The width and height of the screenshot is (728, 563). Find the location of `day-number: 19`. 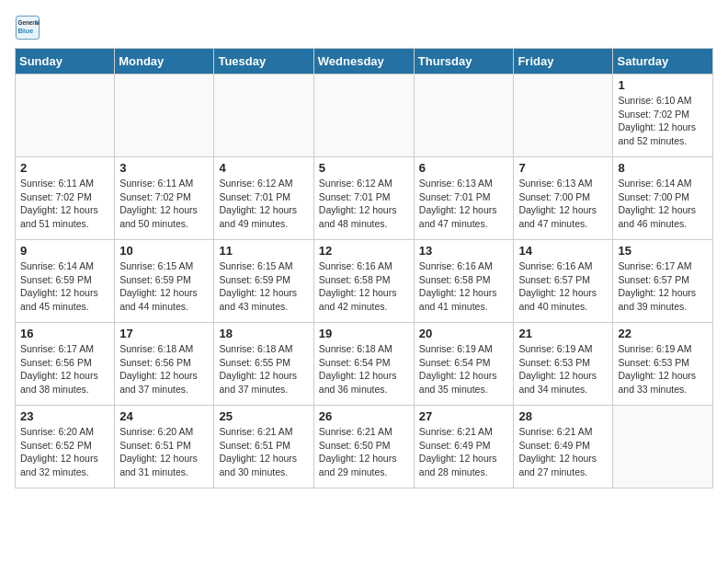

day-number: 19 is located at coordinates (364, 333).